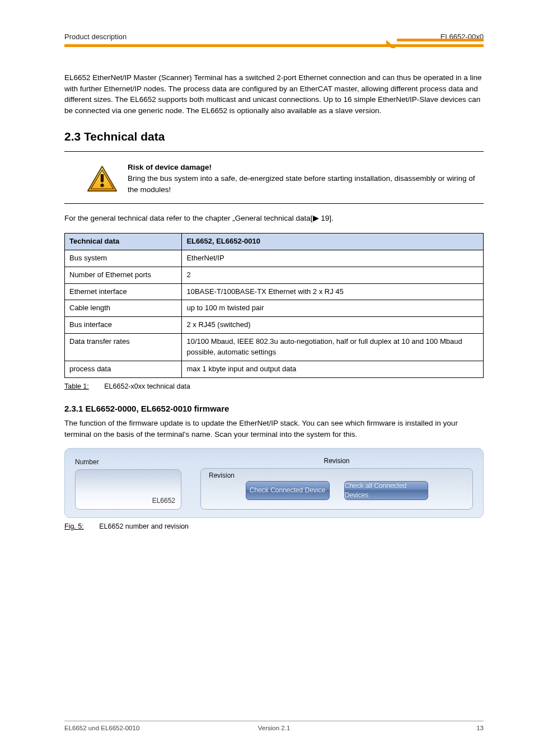 This screenshot has height=756, width=534. What do you see at coordinates (274, 429) in the screenshot?
I see `firmware-paragraph: The function of the firmware update is t…` at bounding box center [274, 429].